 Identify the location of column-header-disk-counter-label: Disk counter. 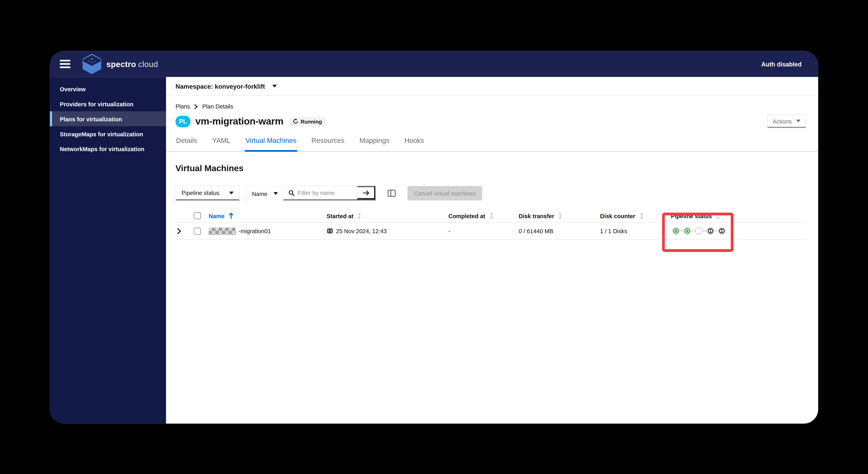
(618, 216).